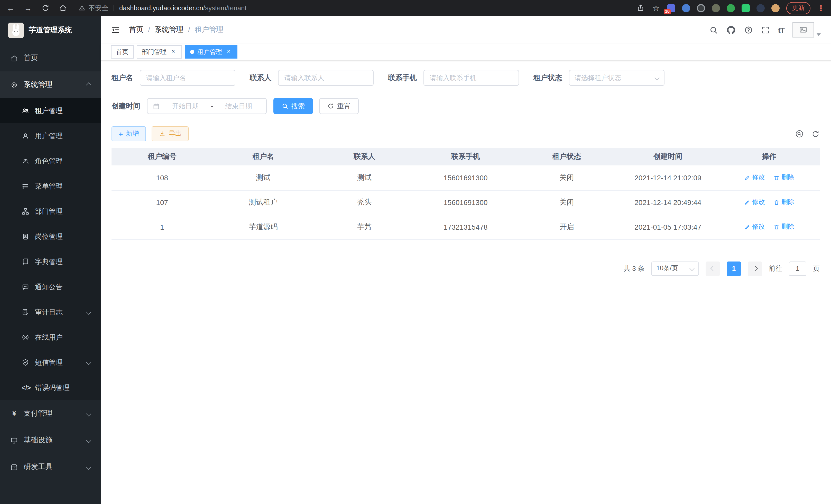 This screenshot has height=504, width=831. What do you see at coordinates (14, 413) in the screenshot?
I see `yen-icon: ¥` at bounding box center [14, 413].